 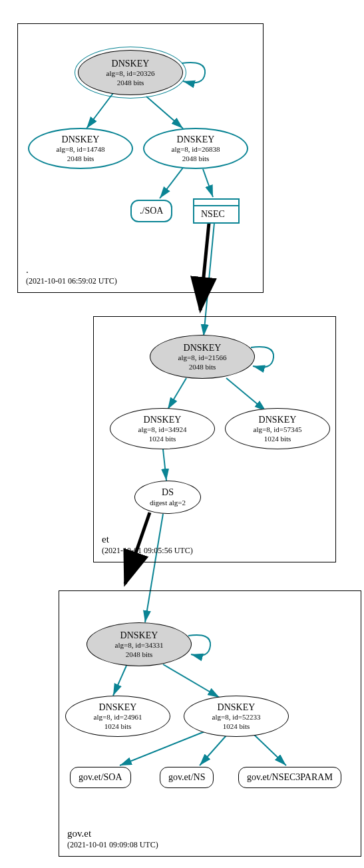 What do you see at coordinates (278, 420) in the screenshot?
I see `et-zsk2-title: DNSKEY` at bounding box center [278, 420].